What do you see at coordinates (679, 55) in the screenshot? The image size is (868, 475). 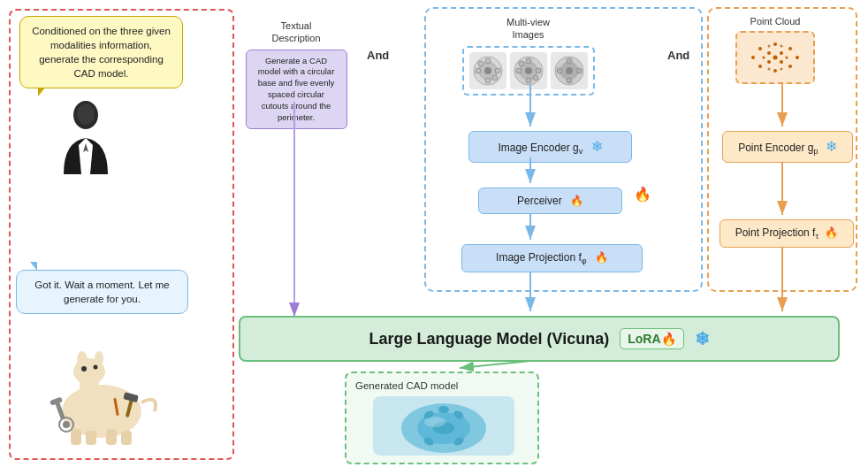 I see `and-label-2: And` at bounding box center [679, 55].